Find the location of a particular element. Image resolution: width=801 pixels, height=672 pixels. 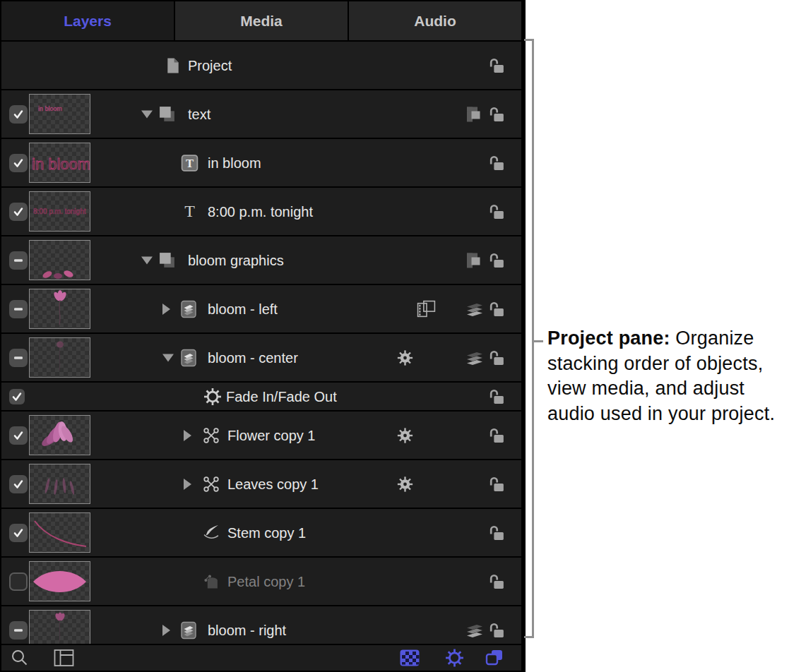

layer-row-bloom-graphics: bloom graphics is located at coordinates (261, 261).